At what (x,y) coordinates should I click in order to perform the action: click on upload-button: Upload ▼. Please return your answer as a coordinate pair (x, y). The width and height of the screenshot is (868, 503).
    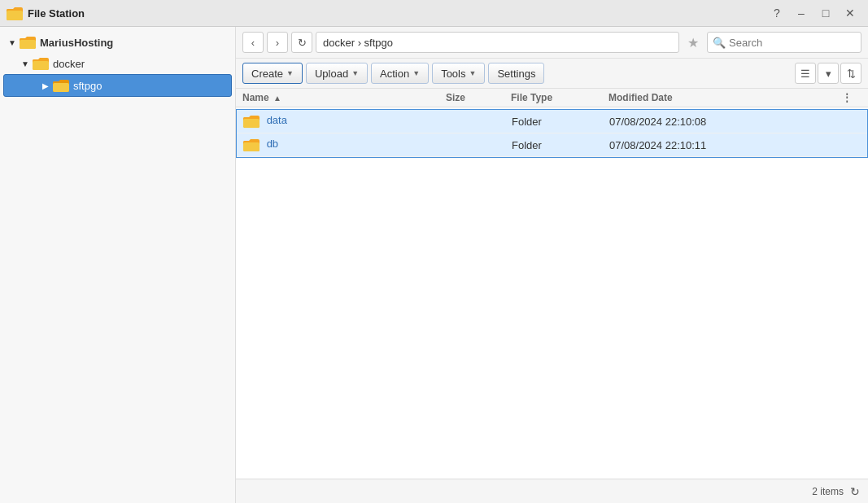
    Looking at the image, I should click on (337, 73).